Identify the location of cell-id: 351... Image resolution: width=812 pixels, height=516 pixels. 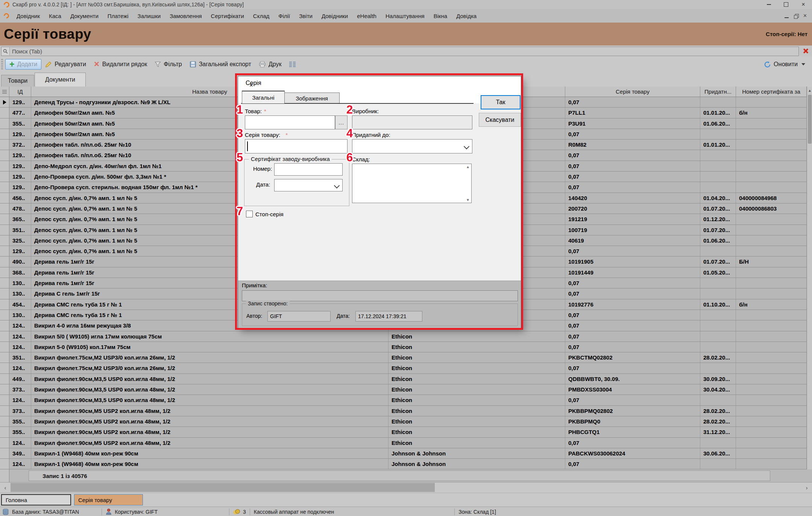
(20, 357).